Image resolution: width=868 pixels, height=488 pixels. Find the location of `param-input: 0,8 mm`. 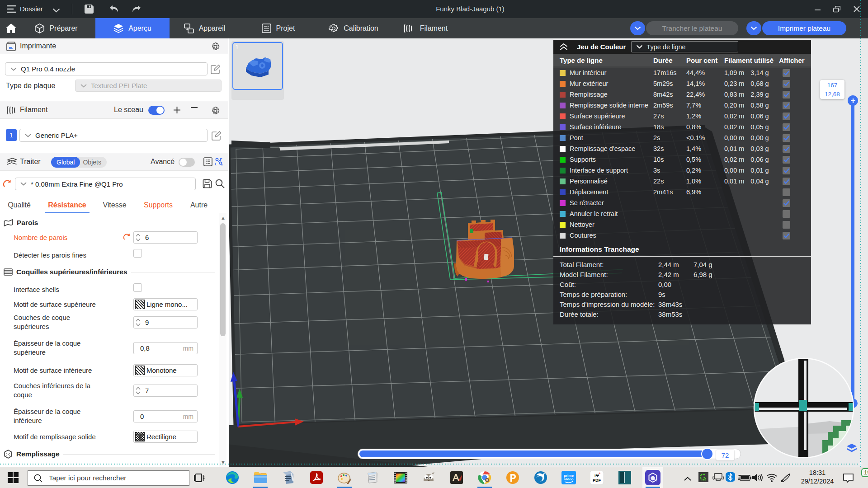

param-input: 0,8 mm is located at coordinates (165, 348).